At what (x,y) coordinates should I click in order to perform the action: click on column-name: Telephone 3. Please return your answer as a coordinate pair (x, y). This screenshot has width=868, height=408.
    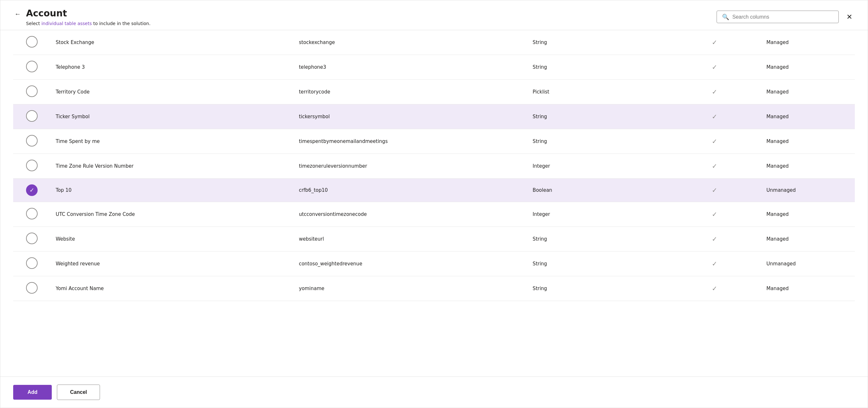
    Looking at the image, I should click on (172, 67).